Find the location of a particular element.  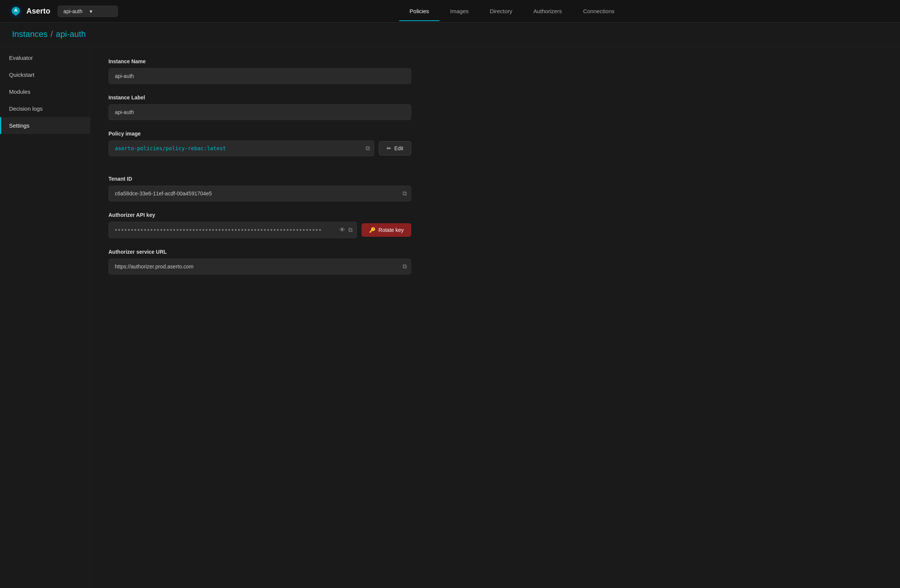

sidebar-item-quickstart: Quickstart is located at coordinates (45, 75).